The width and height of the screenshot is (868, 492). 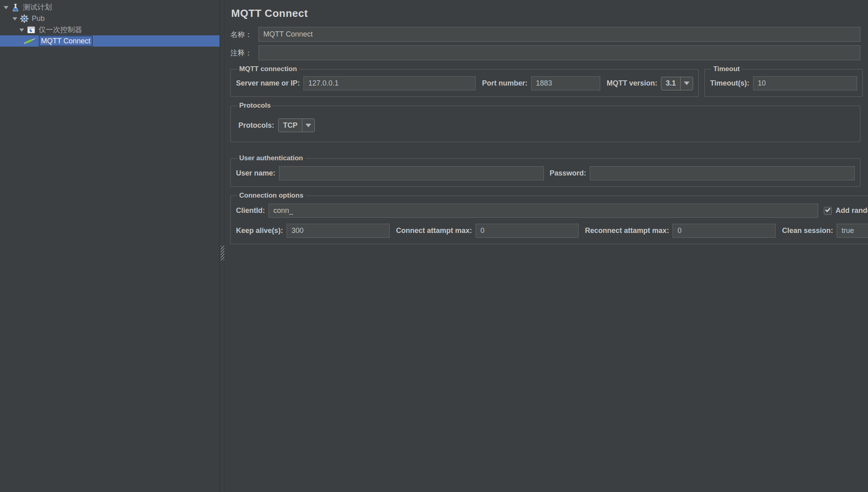 I want to click on protocols-value: TCP, so click(x=290, y=125).